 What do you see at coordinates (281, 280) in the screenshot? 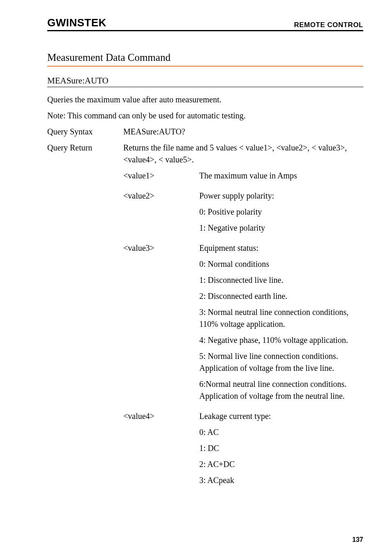
I see `value3-desc3: 1: Disconnected live line.` at bounding box center [281, 280].